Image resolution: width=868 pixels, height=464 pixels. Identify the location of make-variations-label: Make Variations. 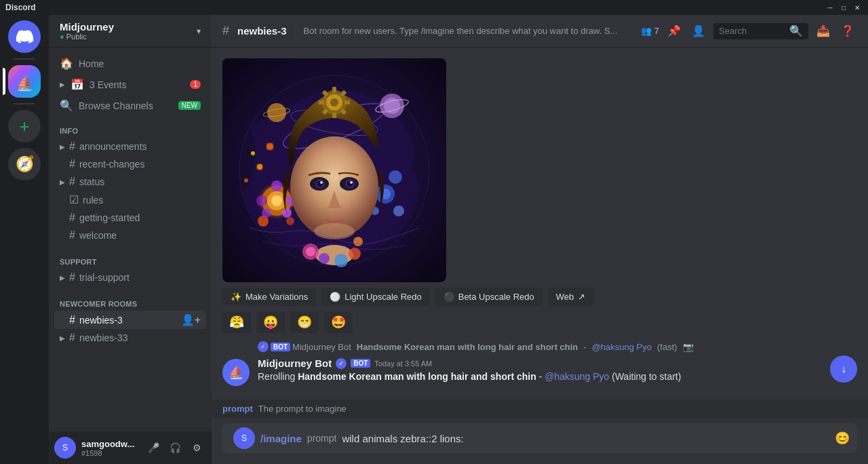
(277, 297).